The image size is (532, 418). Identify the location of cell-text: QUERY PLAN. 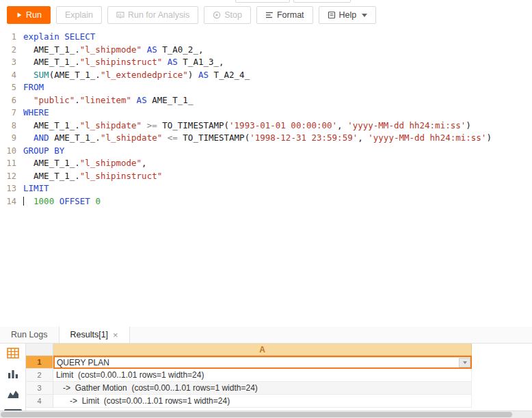
(83, 363).